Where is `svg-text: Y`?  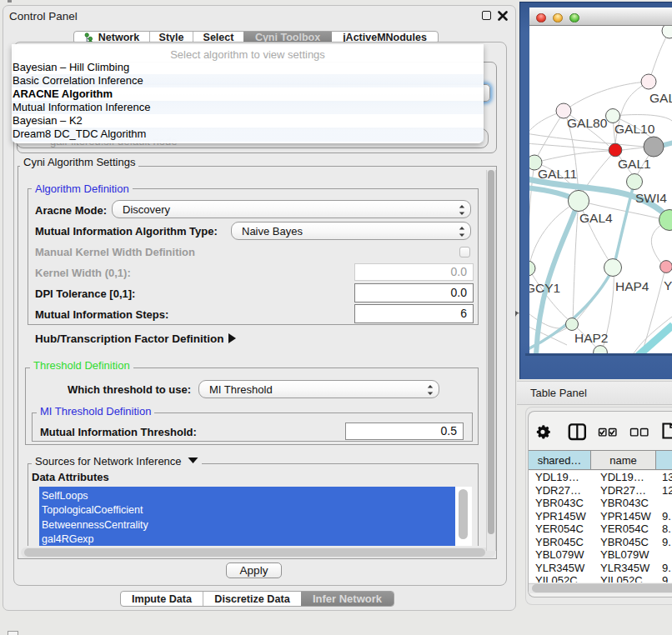
svg-text: Y is located at coordinates (668, 285).